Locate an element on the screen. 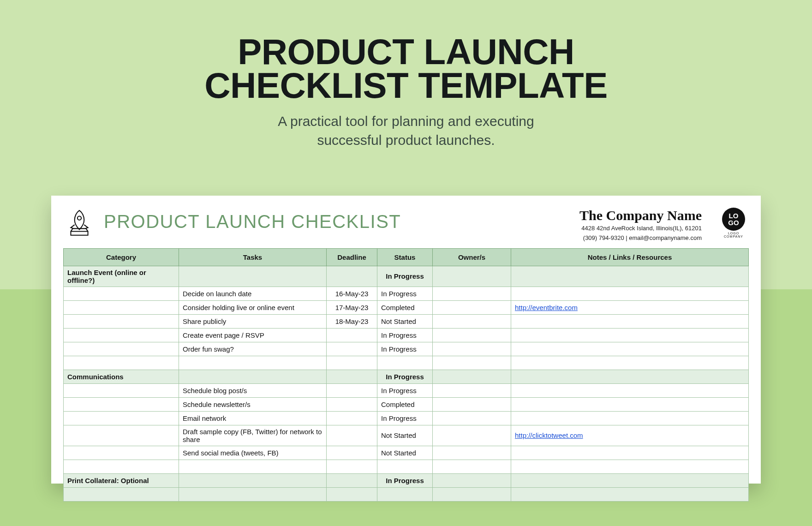  task-cell: Create event page / RSVP is located at coordinates (253, 335).